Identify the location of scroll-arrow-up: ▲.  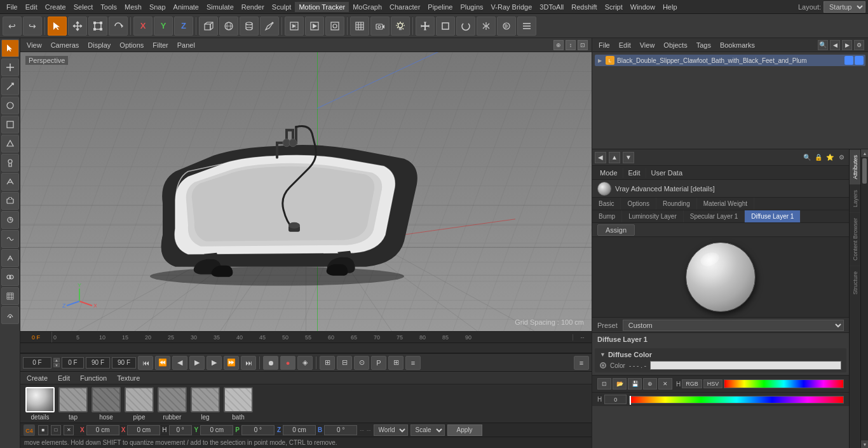
(864, 153).